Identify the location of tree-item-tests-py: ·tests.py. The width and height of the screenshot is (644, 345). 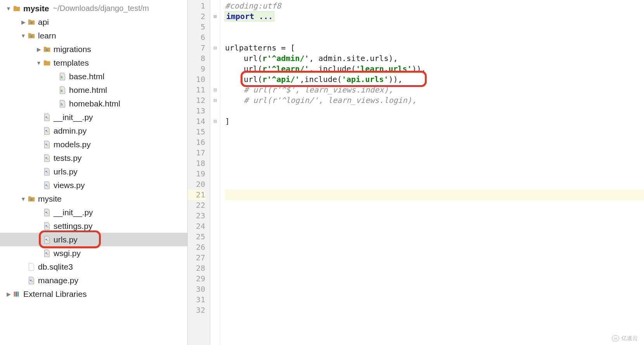
(94, 158).